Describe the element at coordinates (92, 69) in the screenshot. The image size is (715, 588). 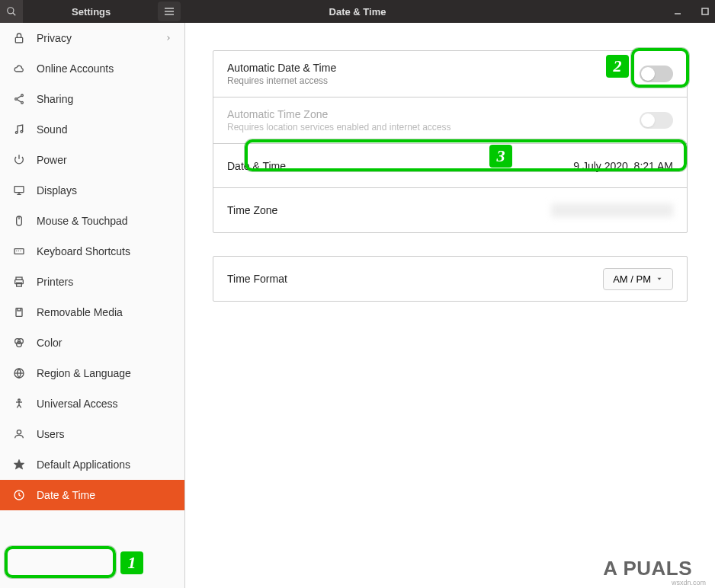
I see `sidebar-item-online-accounts: Online Accounts` at that location.